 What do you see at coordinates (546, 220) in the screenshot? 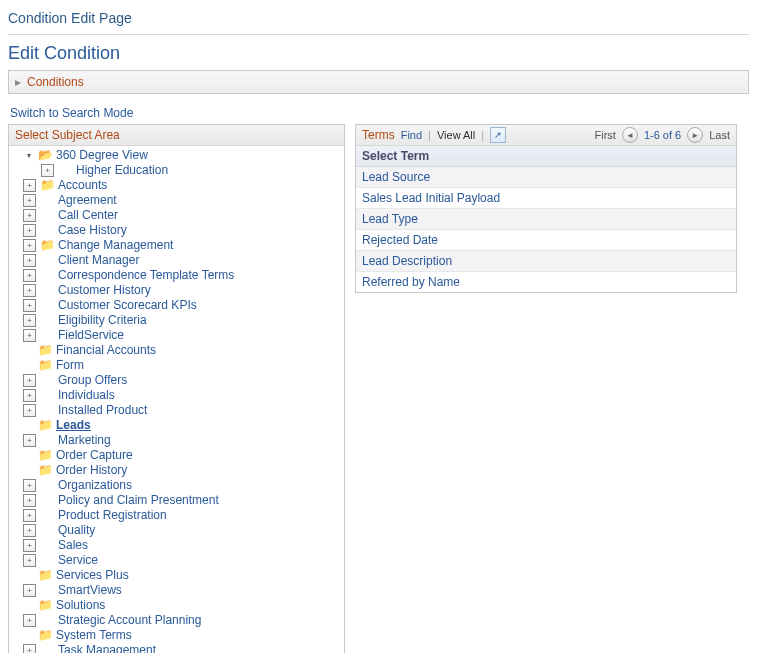
I see `term-row: Lead Type` at bounding box center [546, 220].